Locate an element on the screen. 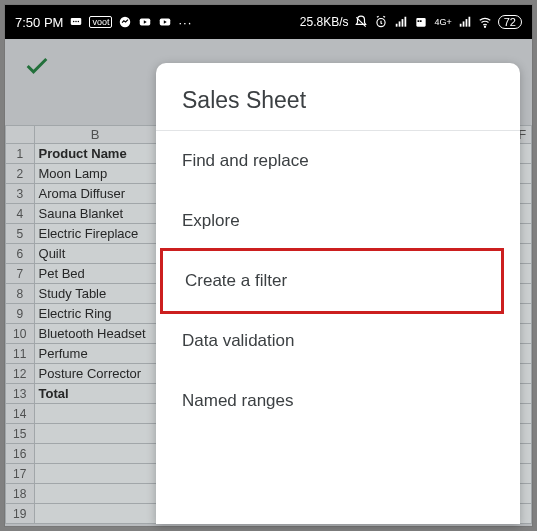 The height and width of the screenshot is (531, 537). wifi-icon is located at coordinates (485, 22).